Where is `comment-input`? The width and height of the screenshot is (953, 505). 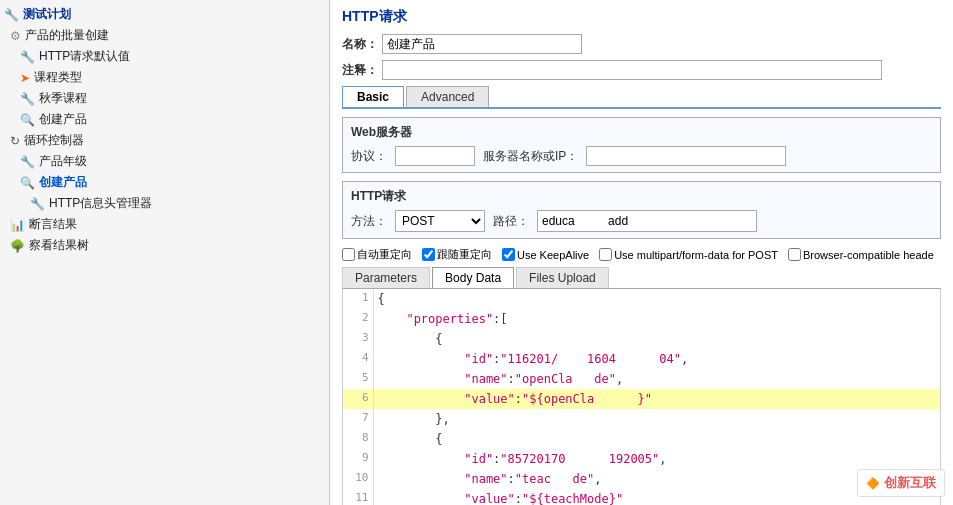 comment-input is located at coordinates (632, 70).